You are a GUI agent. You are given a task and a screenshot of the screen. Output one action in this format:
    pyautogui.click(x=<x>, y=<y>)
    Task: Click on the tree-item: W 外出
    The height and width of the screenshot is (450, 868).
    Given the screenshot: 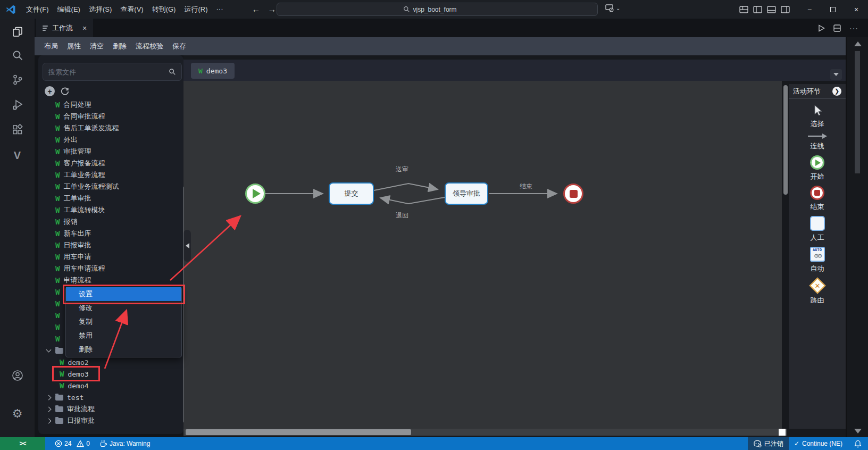 What is the action you would take?
    pyautogui.click(x=111, y=140)
    